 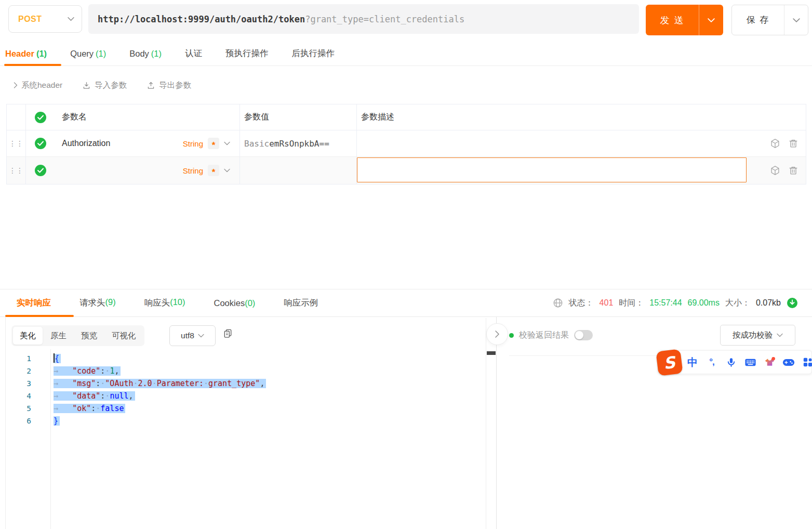 What do you see at coordinates (270, 359) in the screenshot?
I see `code-line: {` at bounding box center [270, 359].